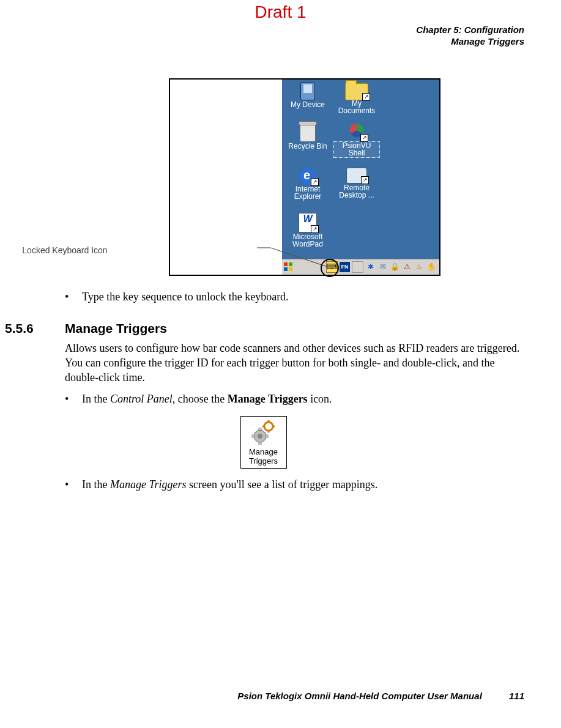 The image size is (561, 728). I want to click on desktop-icon-internet-explorer: ↗ Internet Explorer, so click(308, 184).